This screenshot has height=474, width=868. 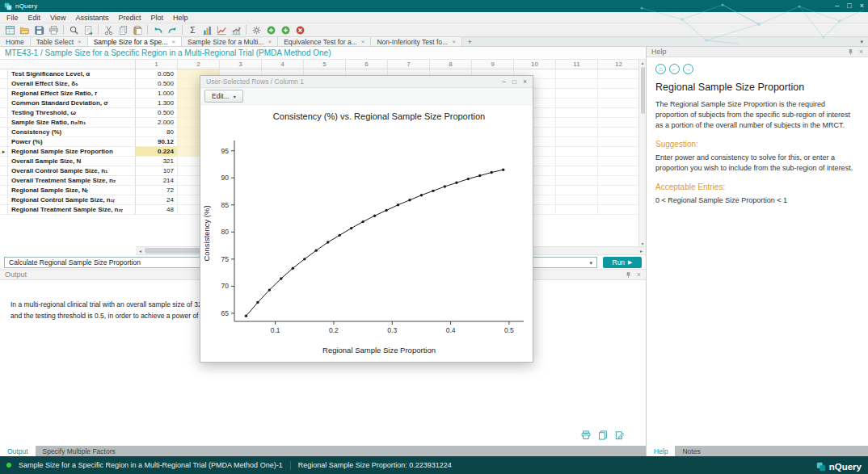 I want to click on tab-overflow-icon: ▾, so click(x=862, y=42).